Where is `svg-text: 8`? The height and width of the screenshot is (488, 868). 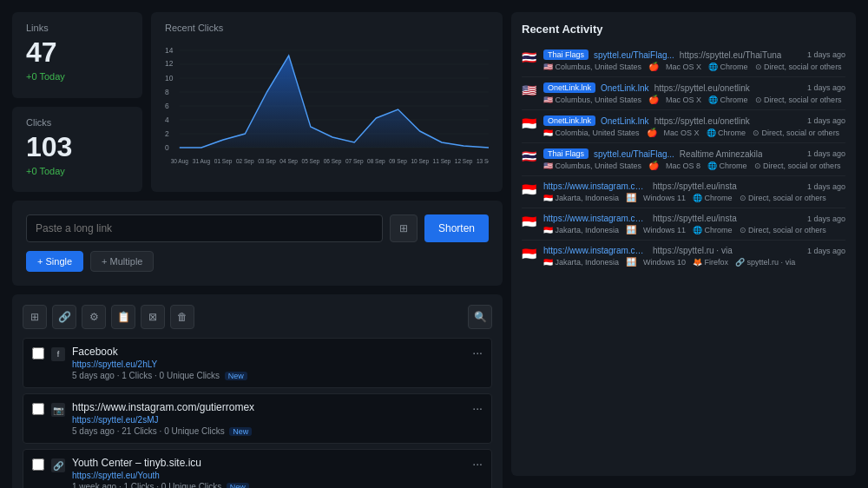
svg-text: 8 is located at coordinates (167, 92).